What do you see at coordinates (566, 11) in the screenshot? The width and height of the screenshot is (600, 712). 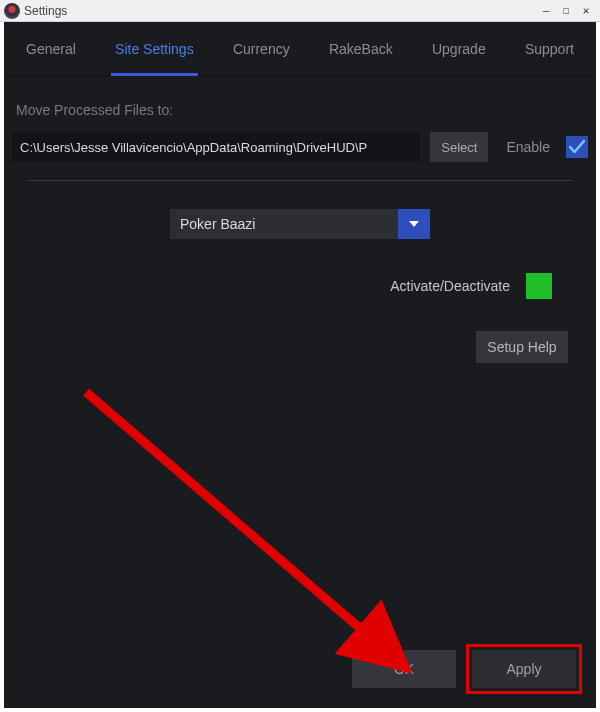 I see `window-controls: — ☐ ✕` at bounding box center [566, 11].